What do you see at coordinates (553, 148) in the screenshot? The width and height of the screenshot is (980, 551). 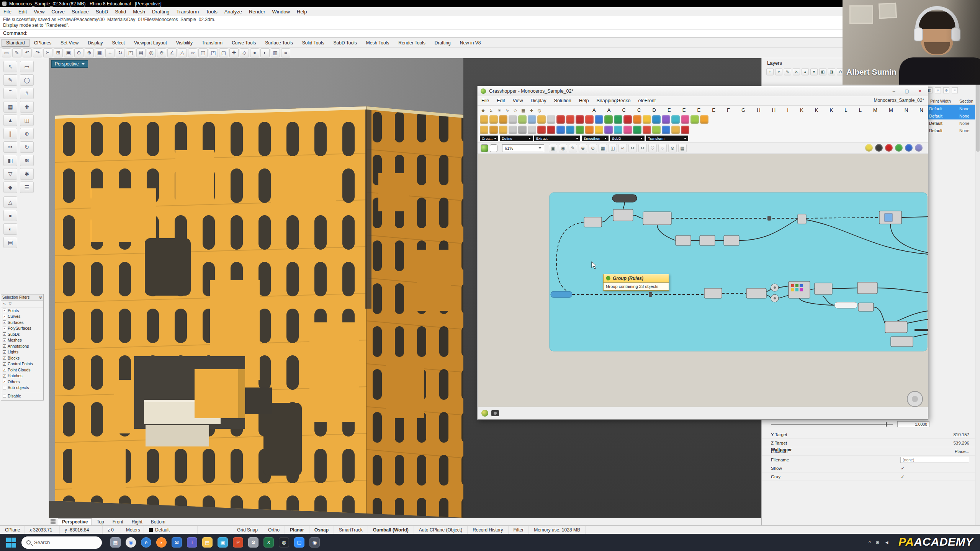 I see `canvas-toolbar-icon: ▣` at bounding box center [553, 148].